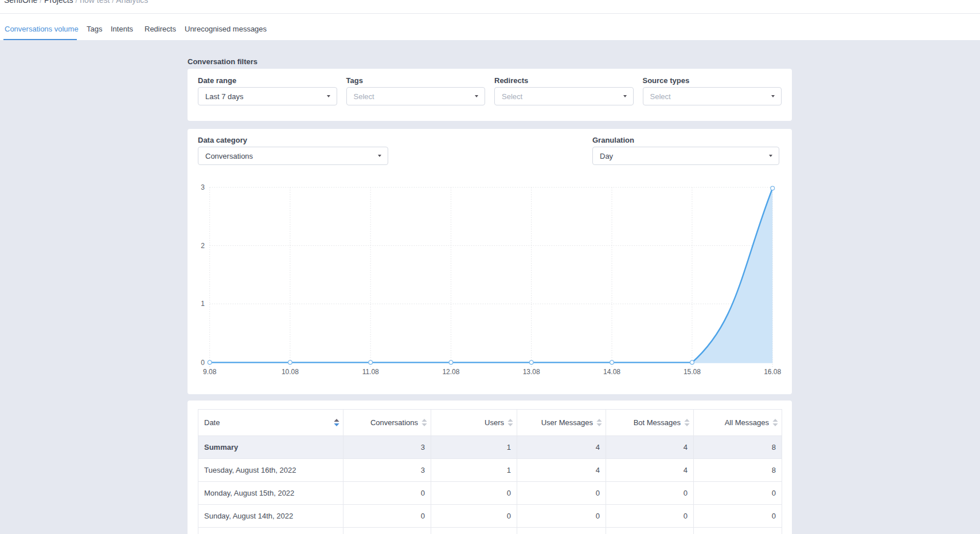 Image resolution: width=980 pixels, height=534 pixels. What do you see at coordinates (532, 372) in the screenshot?
I see `svg-text: 13.08` at bounding box center [532, 372].